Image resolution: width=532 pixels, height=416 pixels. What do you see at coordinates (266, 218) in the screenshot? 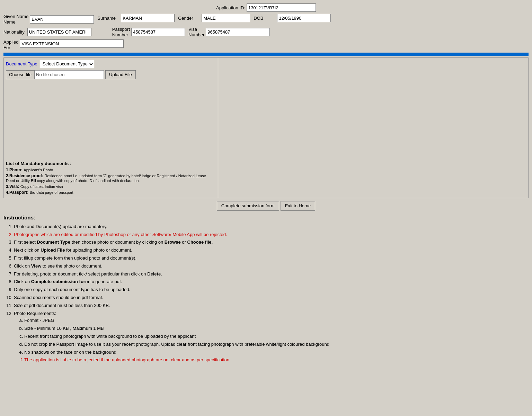
I see `instructions-title: Instructions:` at bounding box center [266, 218].